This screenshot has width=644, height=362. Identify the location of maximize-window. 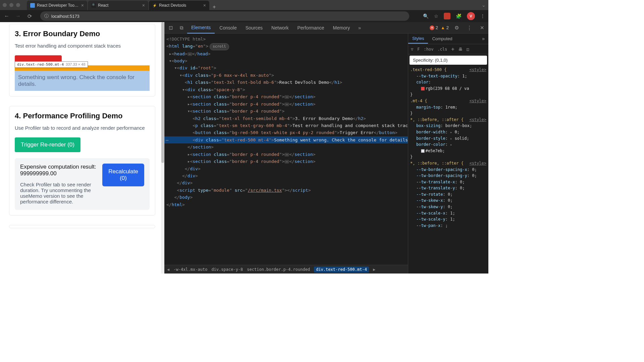
(18, 5).